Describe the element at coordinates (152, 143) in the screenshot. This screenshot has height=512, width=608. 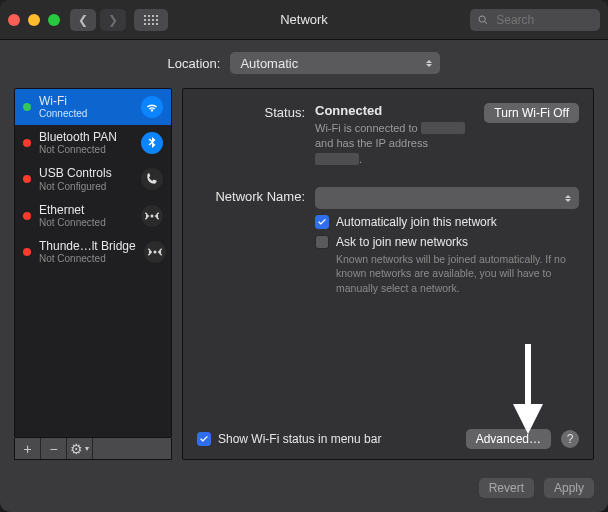
I see `bluetooth-icon` at that location.